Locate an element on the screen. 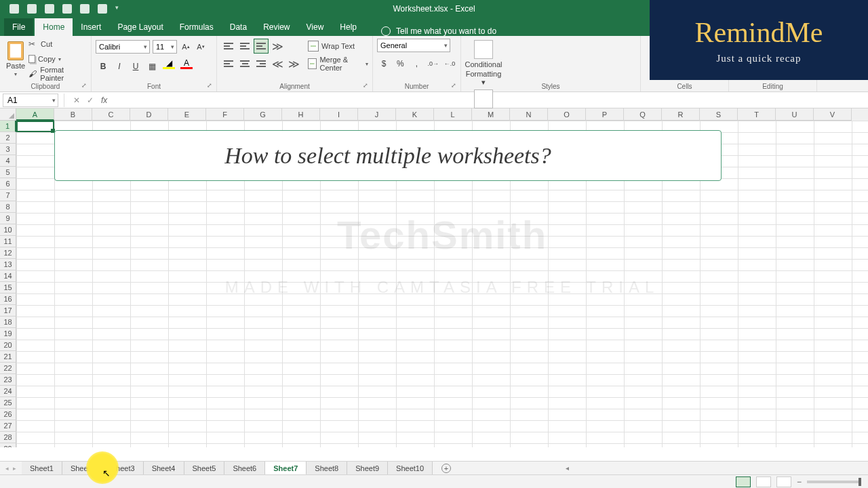 The image size is (868, 488). number-format-combo: General is located at coordinates (414, 45).